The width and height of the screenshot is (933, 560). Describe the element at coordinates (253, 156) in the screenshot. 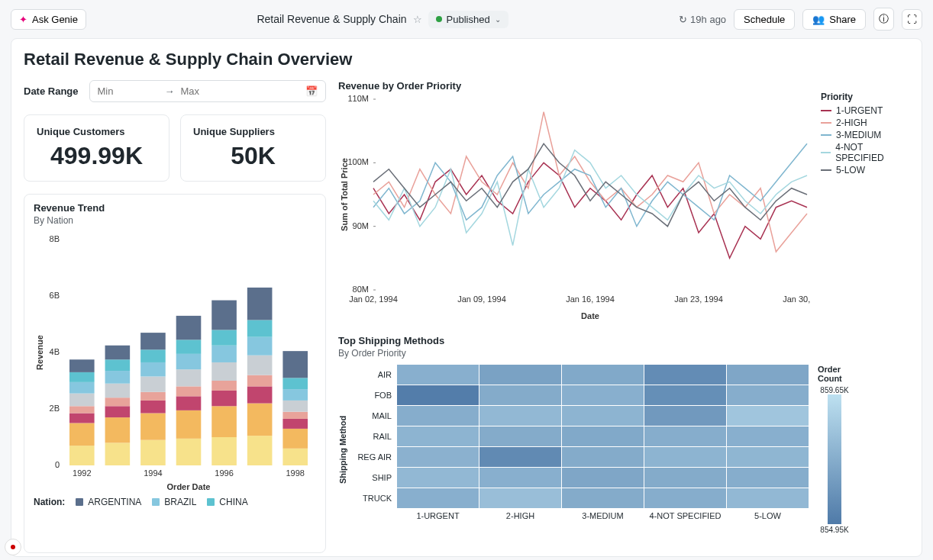

I see `kpi-suppliers-value: 50K` at that location.